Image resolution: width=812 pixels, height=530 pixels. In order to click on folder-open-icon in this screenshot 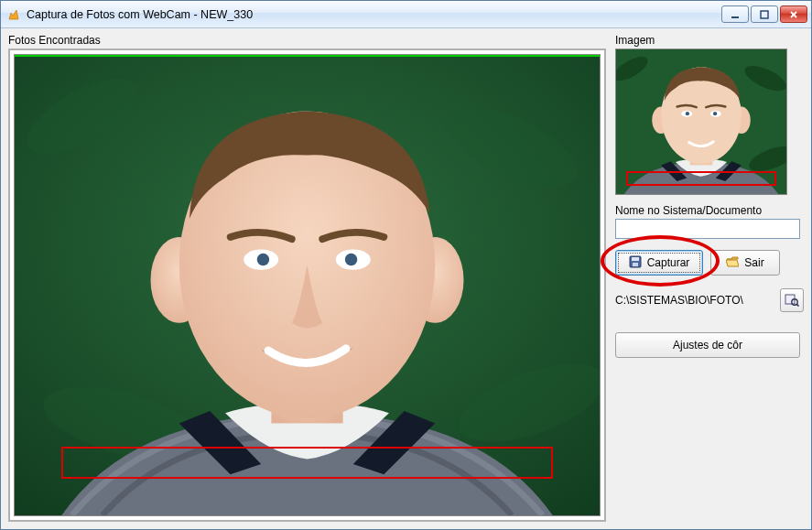, I will do `click(732, 264)`.